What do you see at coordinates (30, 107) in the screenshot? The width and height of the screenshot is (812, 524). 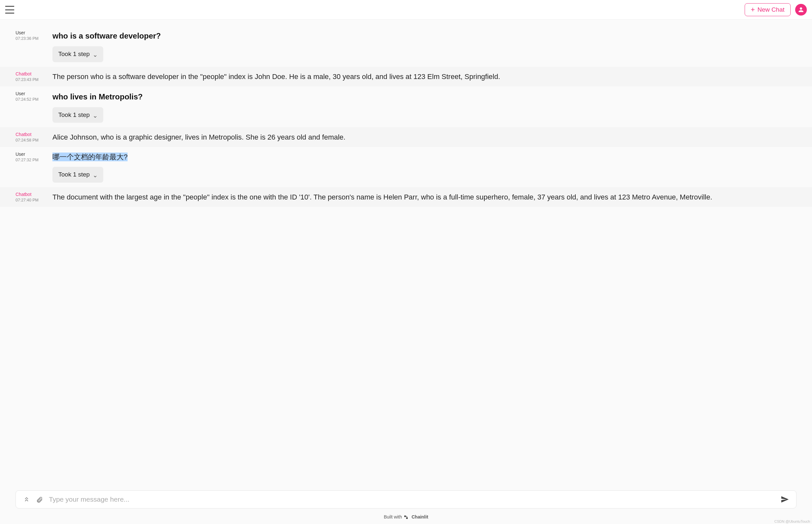 I see `message-meta: User 07:24:52 PM` at bounding box center [30, 107].